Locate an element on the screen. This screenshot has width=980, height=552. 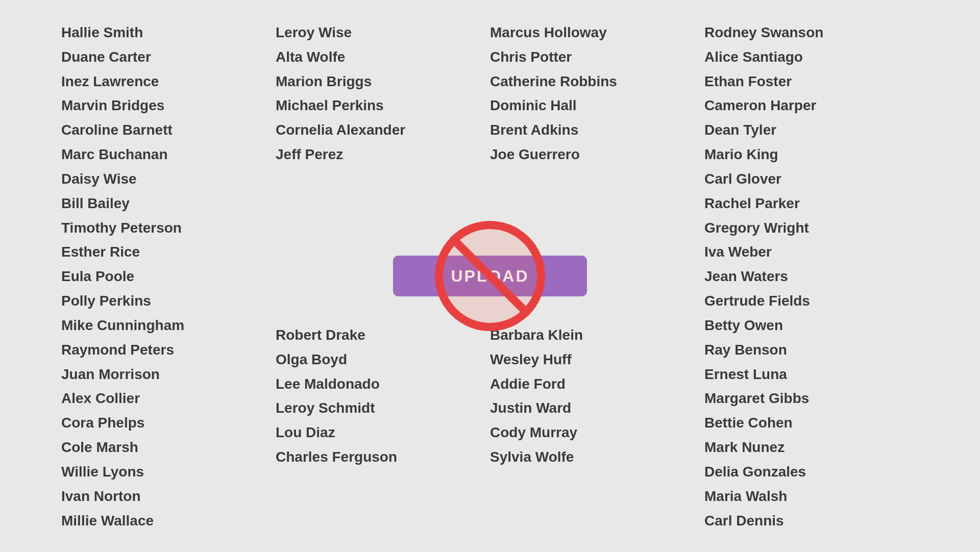
list-item: Leroy Wise is located at coordinates (383, 33).